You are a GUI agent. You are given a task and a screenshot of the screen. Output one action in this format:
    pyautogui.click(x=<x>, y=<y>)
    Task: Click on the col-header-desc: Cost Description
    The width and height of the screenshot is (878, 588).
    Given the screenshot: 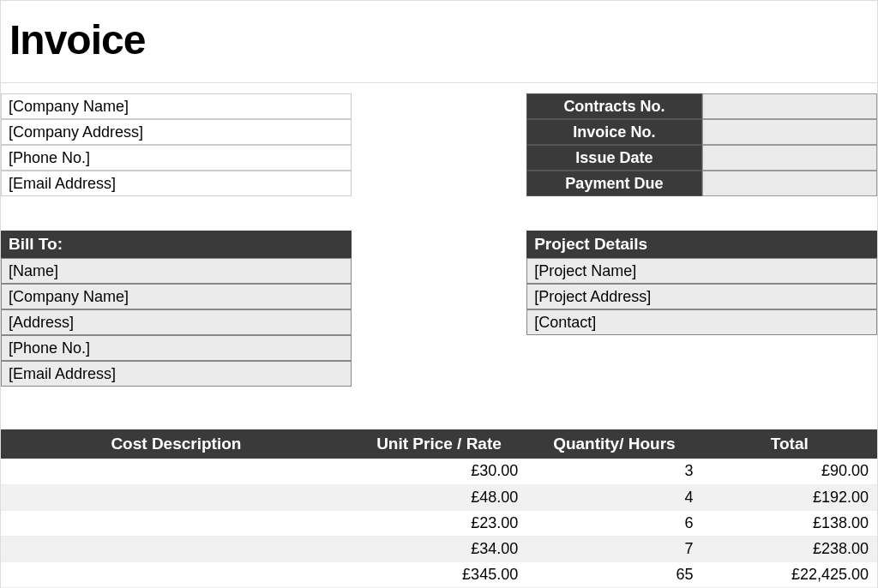 What is the action you would take?
    pyautogui.click(x=177, y=444)
    